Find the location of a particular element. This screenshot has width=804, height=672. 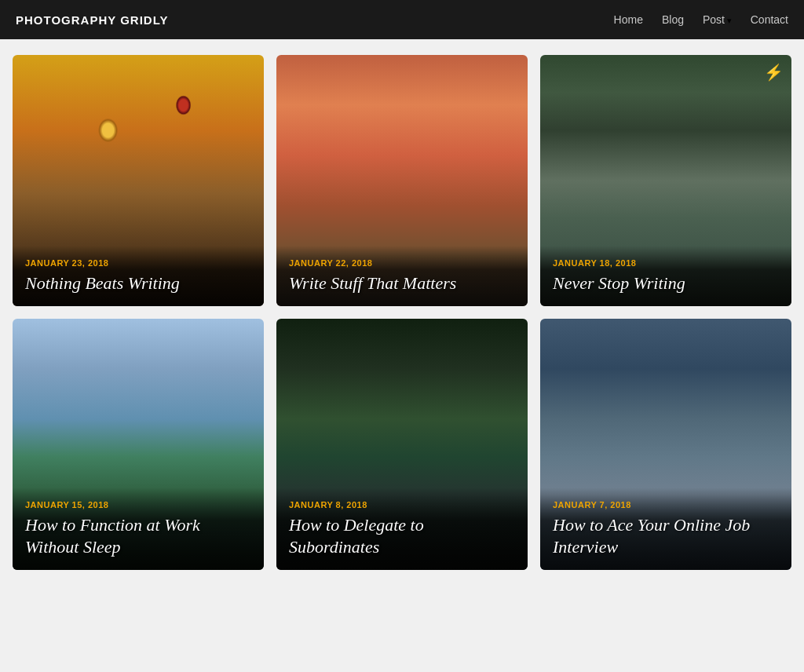

card-5: JANUARY 8, 2018 How to Delegate to Subor… is located at coordinates (402, 444).